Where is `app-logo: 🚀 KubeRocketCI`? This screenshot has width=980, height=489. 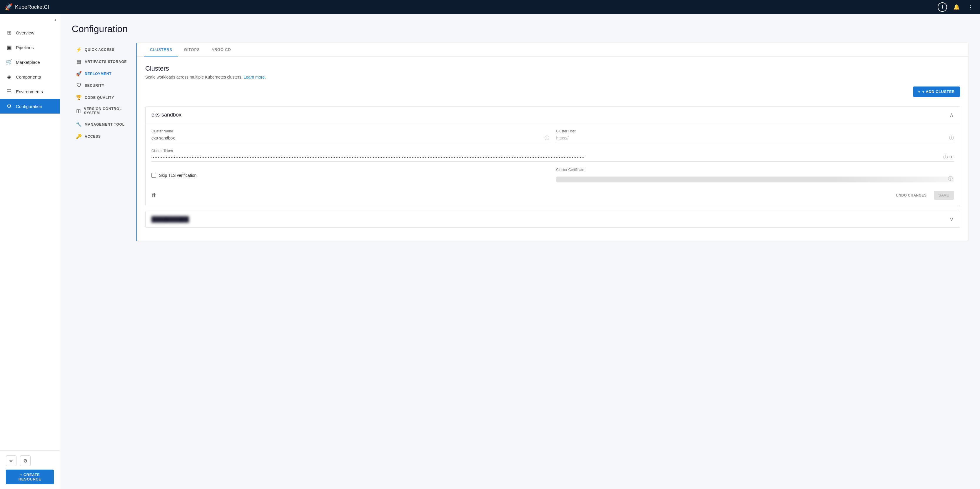
app-logo: 🚀 KubeRocketCI is located at coordinates (27, 7).